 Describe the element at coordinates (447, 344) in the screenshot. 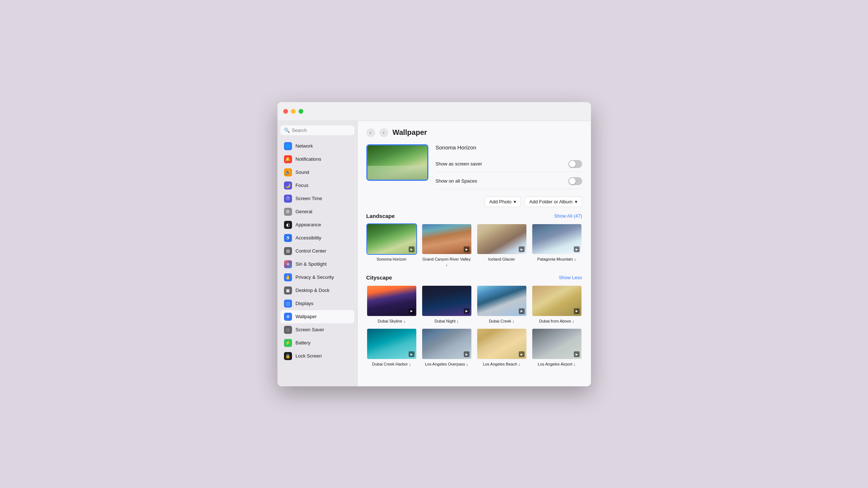

I see `wallpaper-thumb-laoverpass: ▶` at that location.